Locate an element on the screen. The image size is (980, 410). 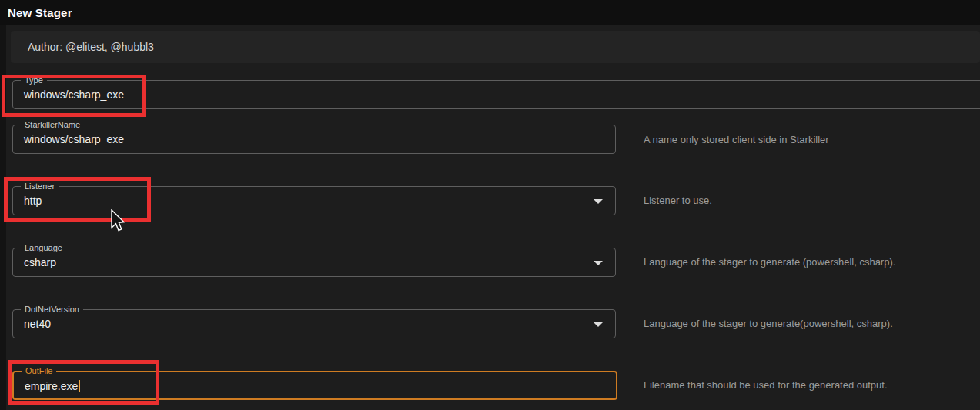
starkillername-value: windows/csharp_exe is located at coordinates (74, 139).